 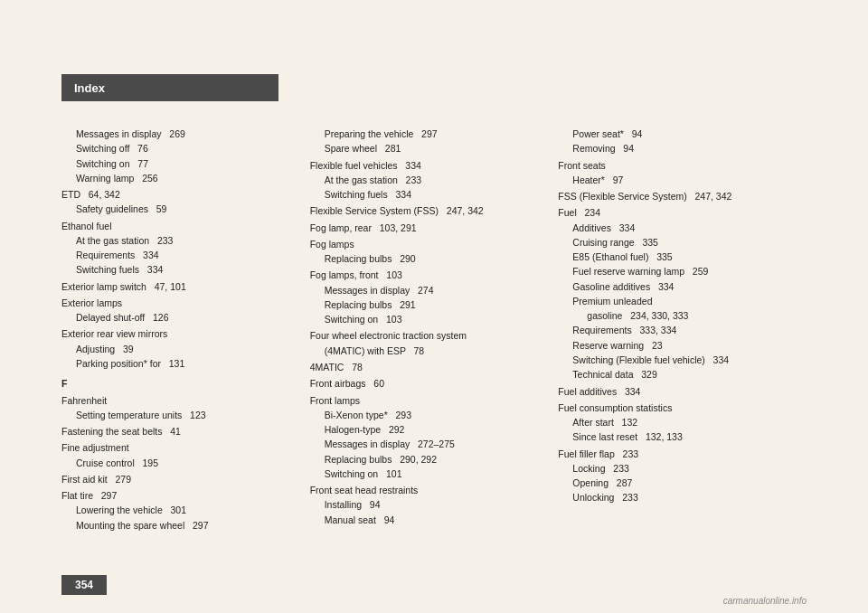 I want to click on list-item: Fine adjustment, so click(x=181, y=448).